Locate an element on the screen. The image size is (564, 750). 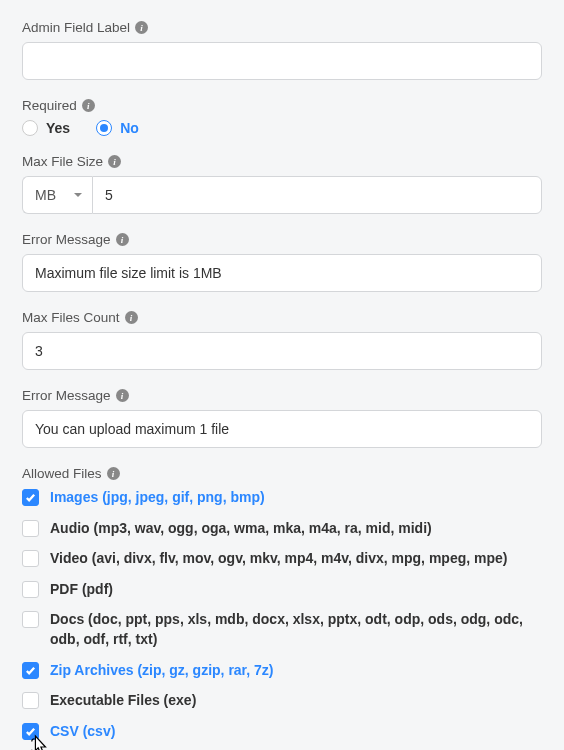
allowed-file-checkbox: PDF (pdf) is located at coordinates (282, 590).